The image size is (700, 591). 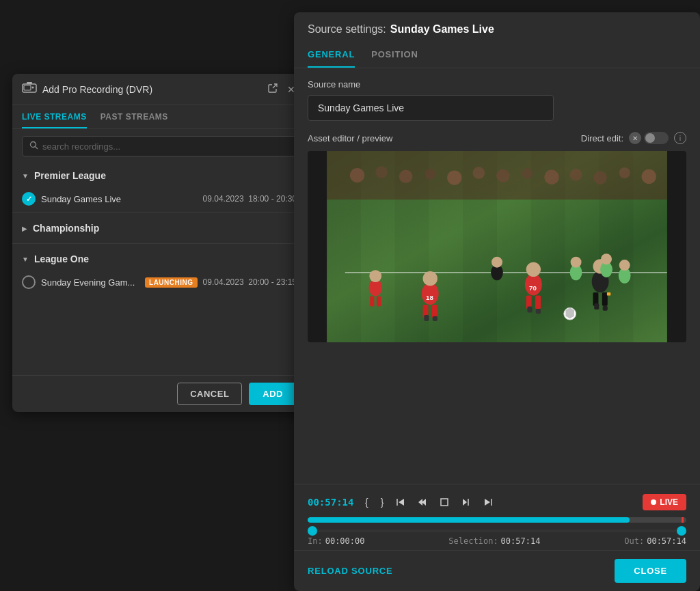 What do you see at coordinates (497, 517) in the screenshot?
I see `player-controls: 00:57:14 { }` at bounding box center [497, 517].